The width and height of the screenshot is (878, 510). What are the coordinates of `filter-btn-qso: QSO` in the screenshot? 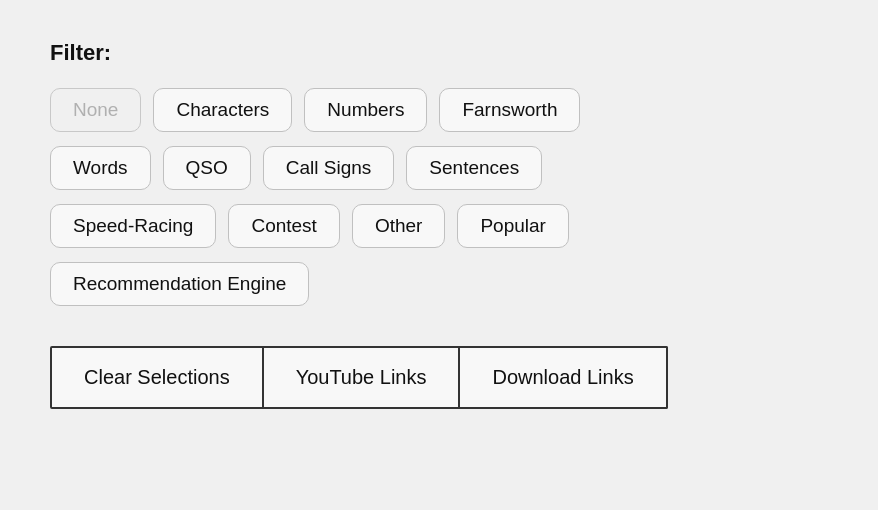 It's located at (207, 168).